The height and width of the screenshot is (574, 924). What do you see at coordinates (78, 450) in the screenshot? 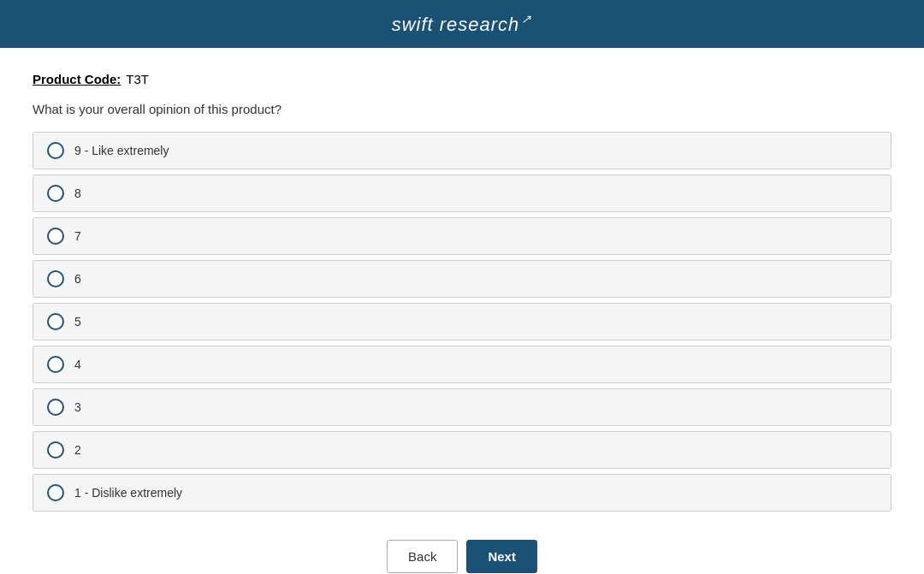
I see `radio-label-2: 2` at bounding box center [78, 450].